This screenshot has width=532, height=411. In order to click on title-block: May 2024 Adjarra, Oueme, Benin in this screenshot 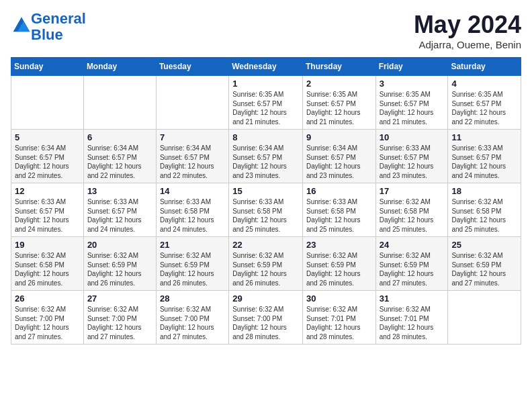, I will do `click(468, 31)`.